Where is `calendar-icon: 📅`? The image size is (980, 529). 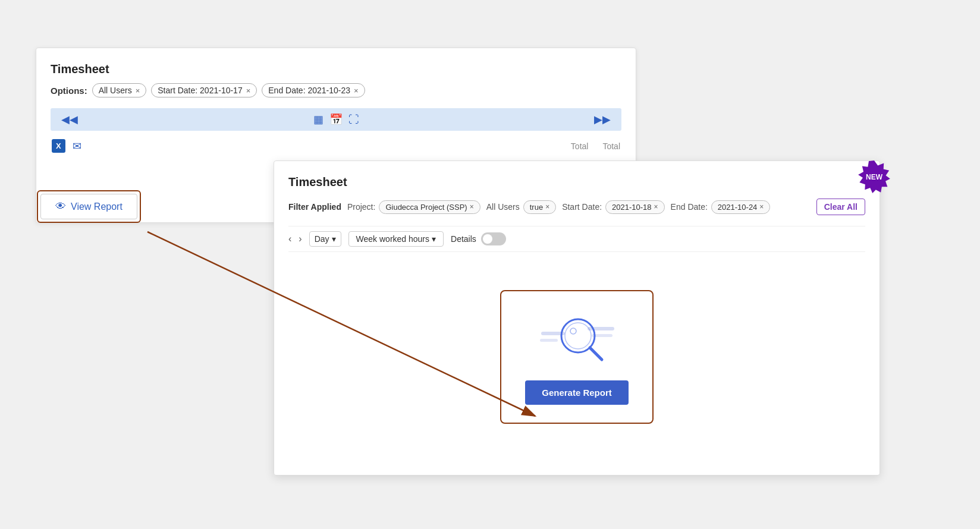
calendar-icon: 📅 is located at coordinates (336, 119).